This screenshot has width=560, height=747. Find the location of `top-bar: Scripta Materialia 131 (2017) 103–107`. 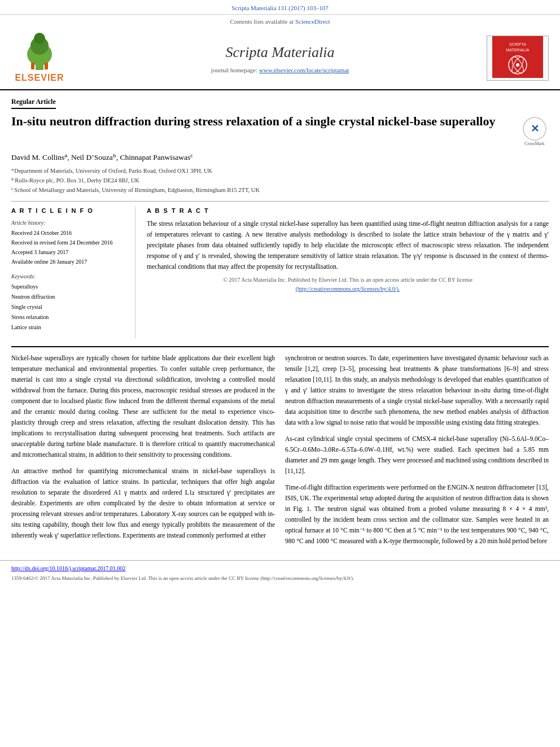

top-bar: Scripta Materialia 131 (2017) 103–107 is located at coordinates (280, 7).